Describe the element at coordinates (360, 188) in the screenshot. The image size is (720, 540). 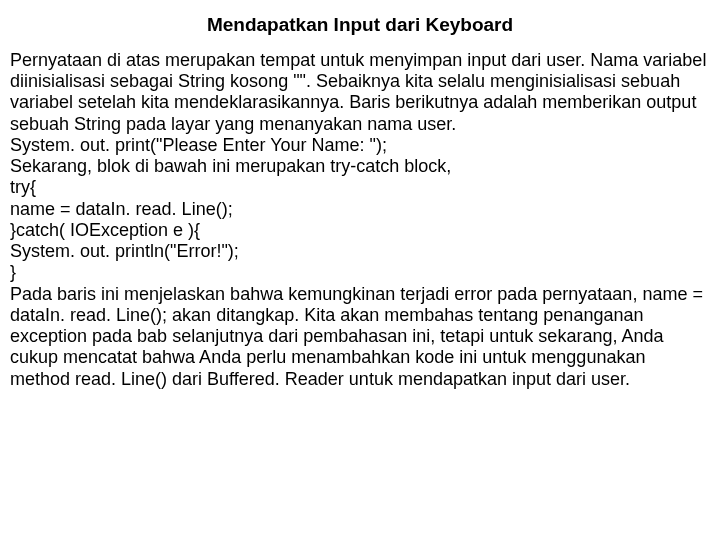
I see `code-line: try{` at that location.